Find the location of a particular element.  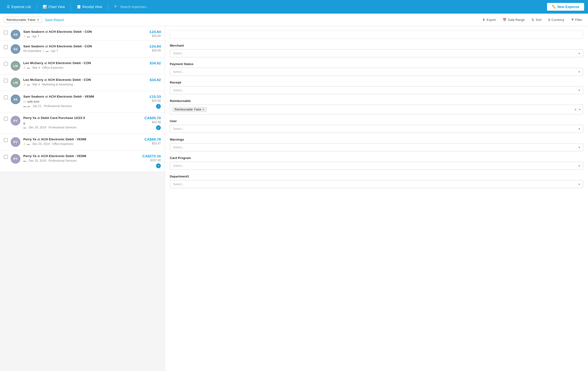

receipt-placeholder: Select... is located at coordinates (179, 90).